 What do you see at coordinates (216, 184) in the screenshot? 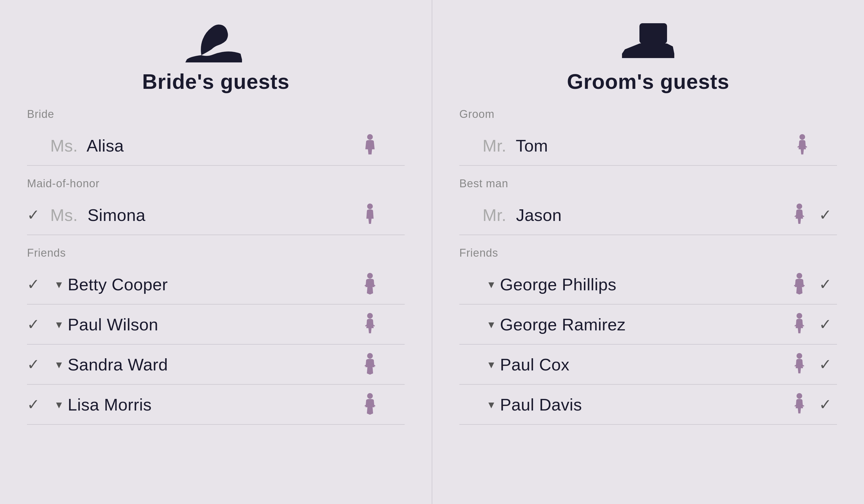
I see `maid-section-label: Maid-of-honor` at bounding box center [216, 184].